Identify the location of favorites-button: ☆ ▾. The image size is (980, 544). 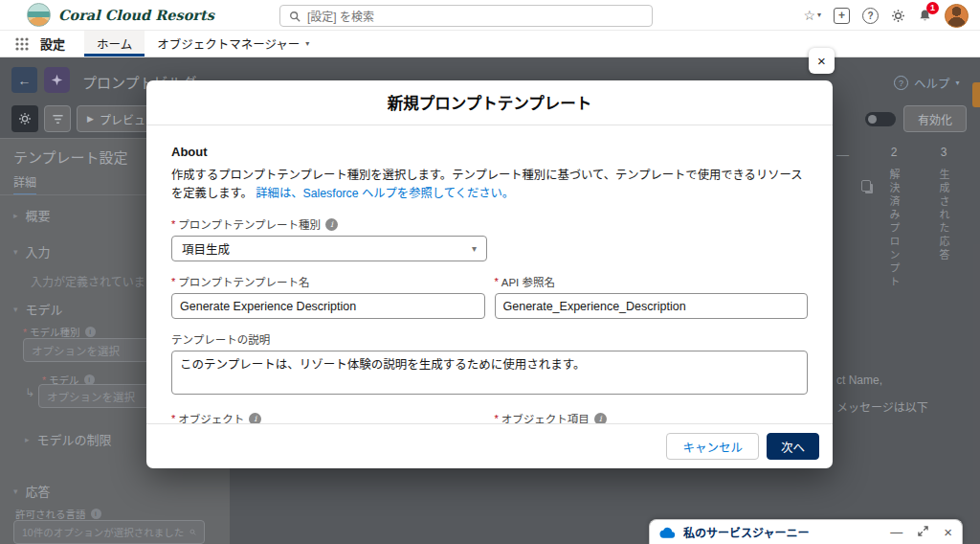
(812, 15).